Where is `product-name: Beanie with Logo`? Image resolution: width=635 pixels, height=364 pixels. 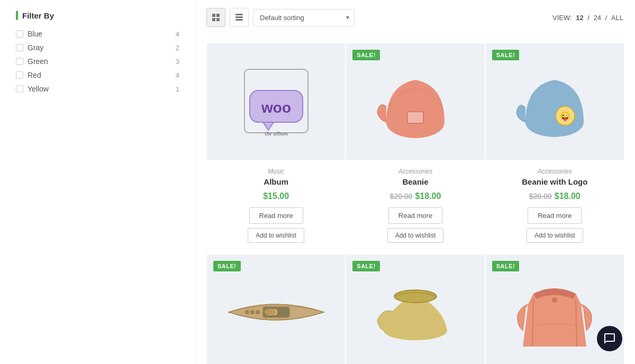 product-name: Beanie with Logo is located at coordinates (555, 182).